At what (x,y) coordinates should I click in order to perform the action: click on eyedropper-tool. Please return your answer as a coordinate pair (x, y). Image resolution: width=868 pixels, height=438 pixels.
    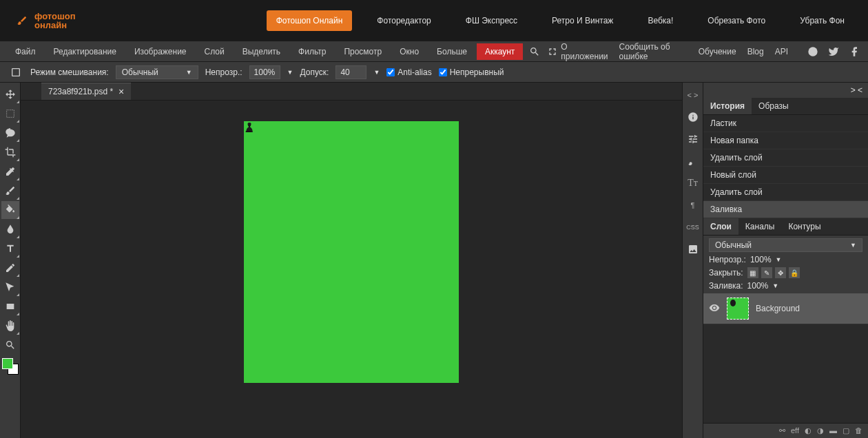
    Looking at the image, I should click on (10, 171).